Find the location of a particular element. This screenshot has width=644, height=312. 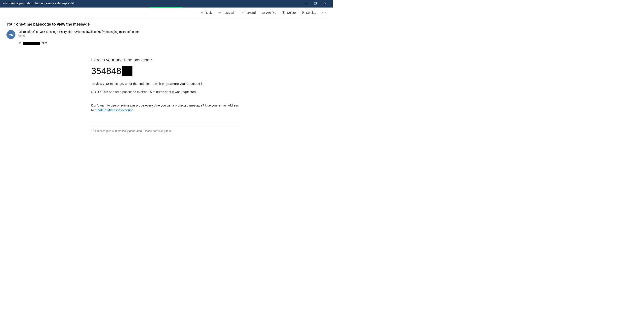

reply-all-icon: ↩ is located at coordinates (220, 12).